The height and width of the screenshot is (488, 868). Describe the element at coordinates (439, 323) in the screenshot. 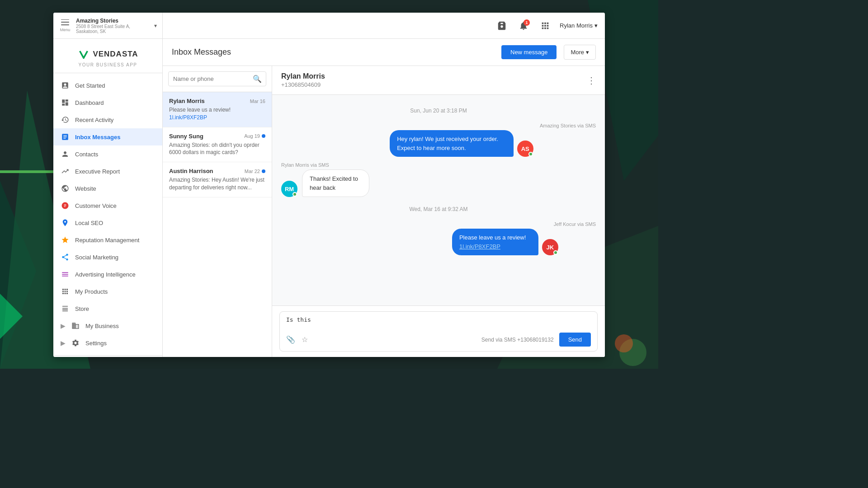

I see `chat-input: Is this` at that location.